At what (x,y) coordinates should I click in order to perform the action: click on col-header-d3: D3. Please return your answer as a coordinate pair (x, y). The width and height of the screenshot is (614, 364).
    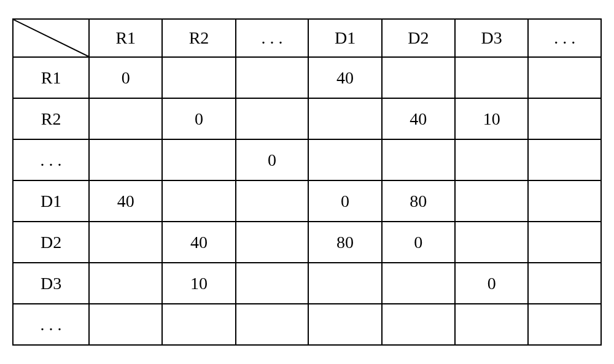
    Looking at the image, I should click on (491, 38).